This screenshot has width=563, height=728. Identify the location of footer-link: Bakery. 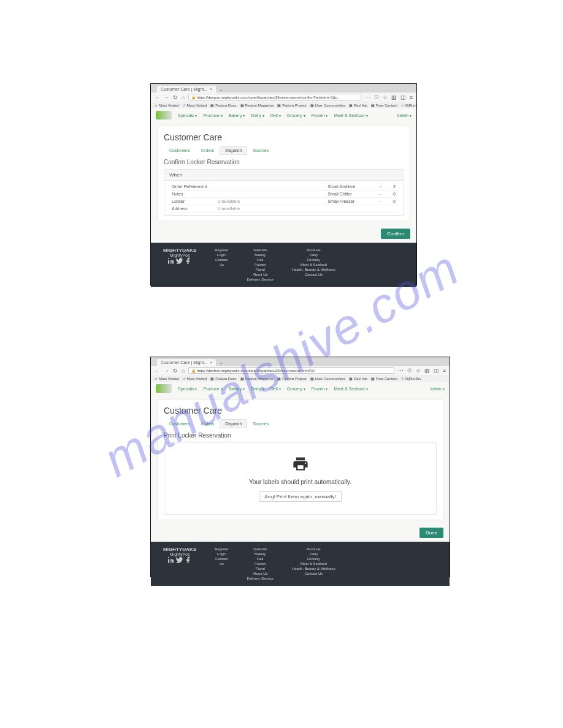
(260, 554).